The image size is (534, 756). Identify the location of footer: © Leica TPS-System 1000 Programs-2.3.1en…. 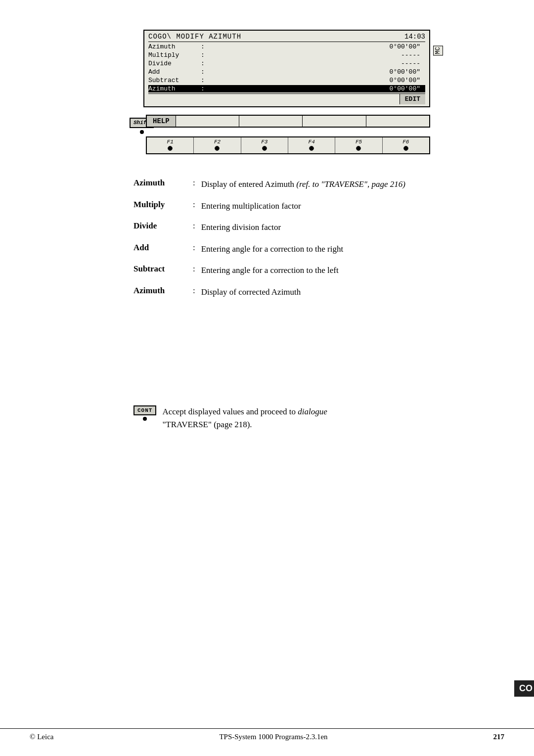
(267, 735).